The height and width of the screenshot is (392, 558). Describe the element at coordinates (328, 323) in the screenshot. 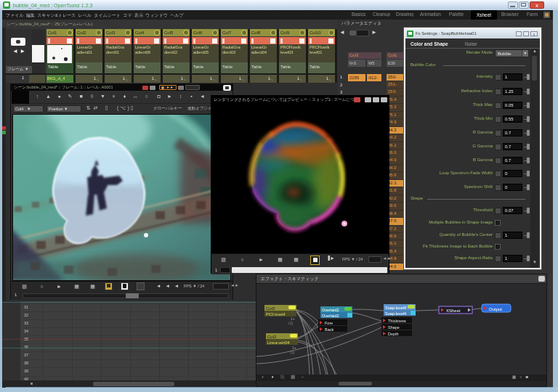

I see `svg-text: Fore` at that location.